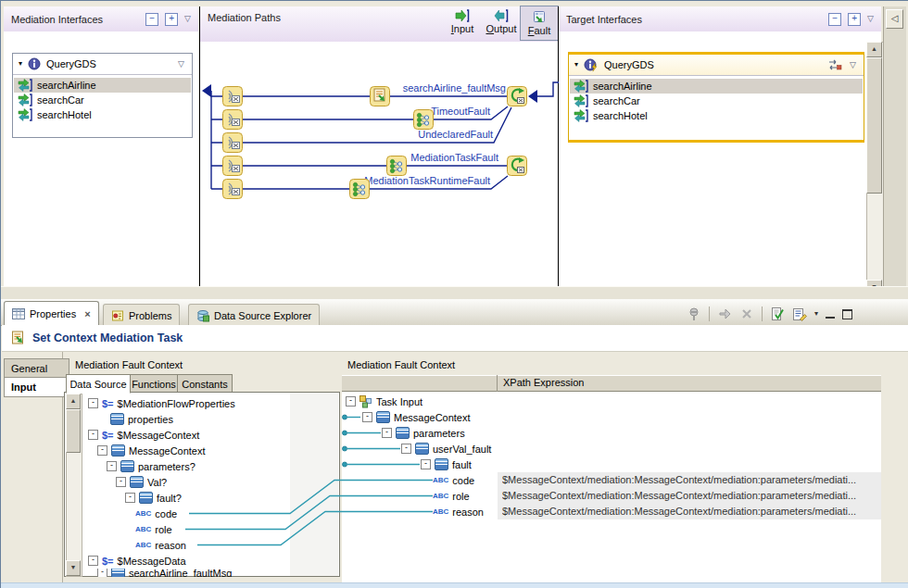  I want to click on tree-row: fault, so click(419, 465).